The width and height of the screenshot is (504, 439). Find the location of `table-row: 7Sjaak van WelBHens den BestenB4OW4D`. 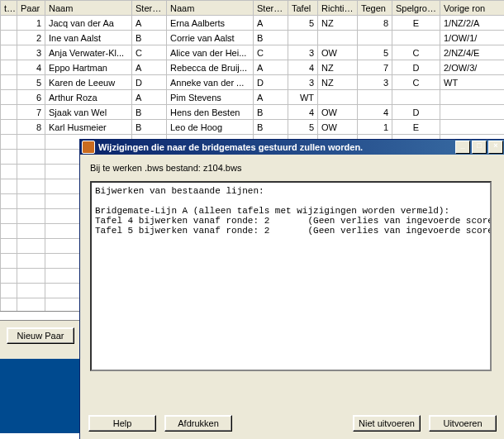

table-row: 7Sjaak van WelBHens den BestenB4OW4D is located at coordinates (253, 112).